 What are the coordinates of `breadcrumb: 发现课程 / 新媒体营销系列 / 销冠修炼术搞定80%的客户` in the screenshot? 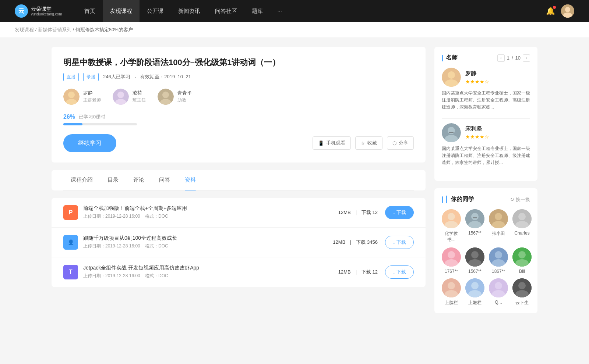 It's located at (294, 30).